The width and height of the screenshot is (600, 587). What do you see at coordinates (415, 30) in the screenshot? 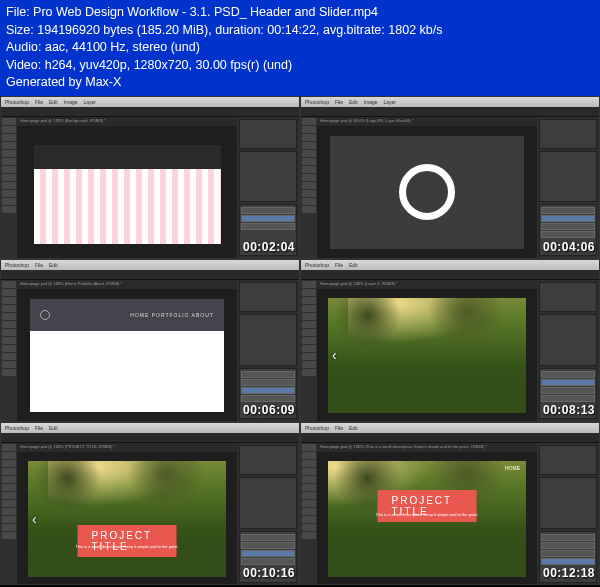
I see `bitrate-value: 1802 kb/s` at bounding box center [415, 30].